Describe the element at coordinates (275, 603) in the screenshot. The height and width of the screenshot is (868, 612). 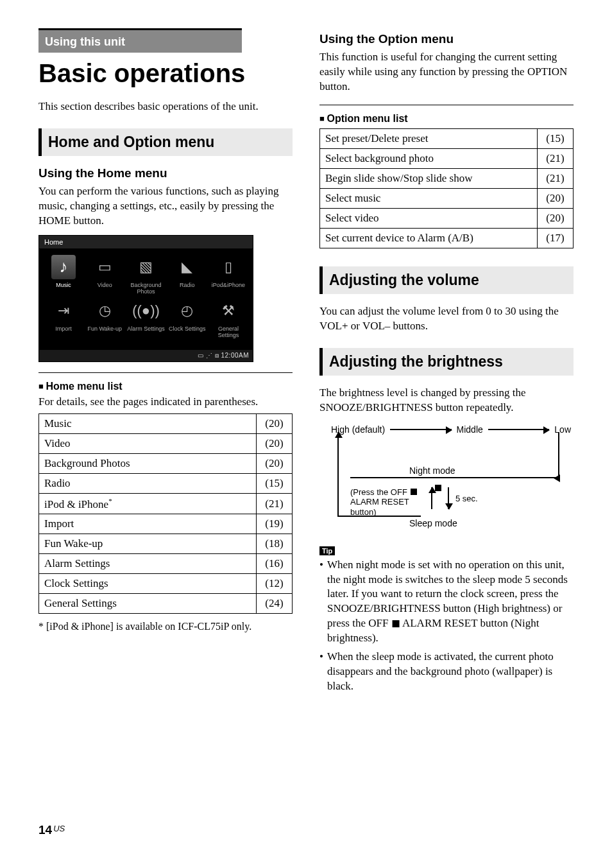
I see `table-cell-page: (24)` at that location.